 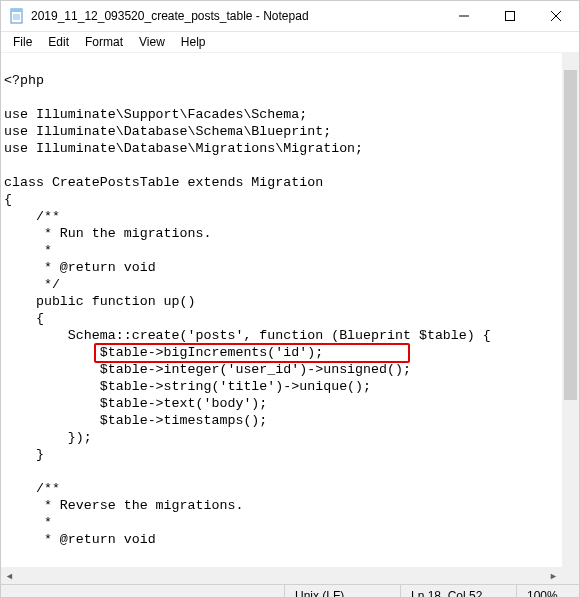 I want to click on scroll-left-icon: ◄, so click(x=10, y=576).